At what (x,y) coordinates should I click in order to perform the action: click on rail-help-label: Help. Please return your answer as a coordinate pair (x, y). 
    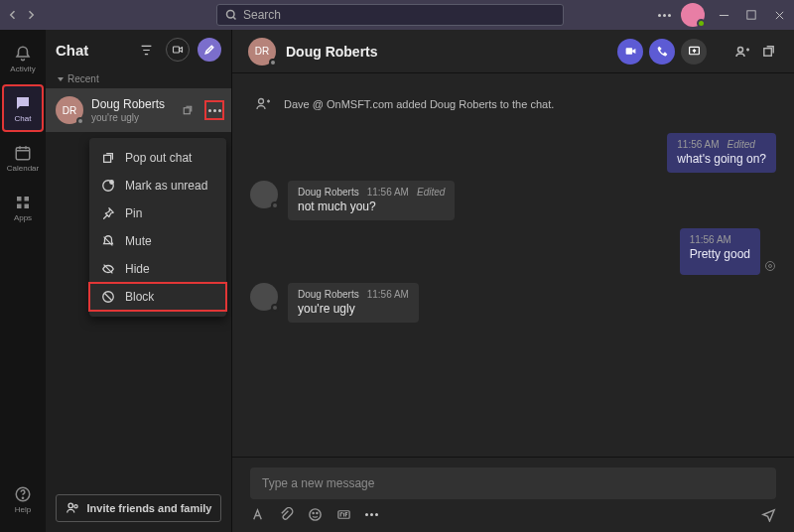
    Looking at the image, I should click on (23, 510).